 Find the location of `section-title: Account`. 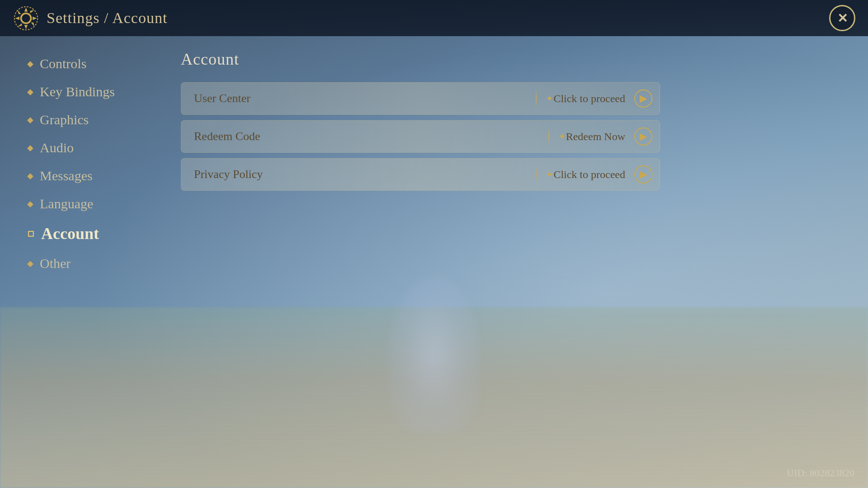

section-title: Account is located at coordinates (511, 59).